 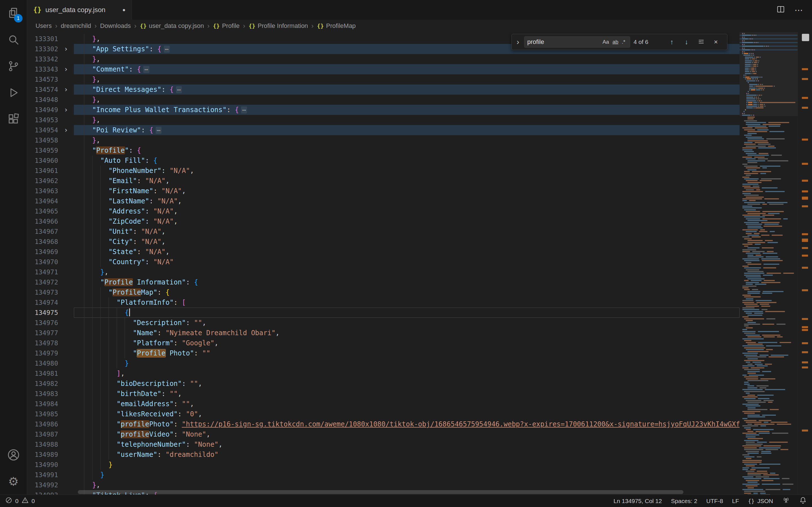 I want to click on find-in-selection-button, so click(x=701, y=42).